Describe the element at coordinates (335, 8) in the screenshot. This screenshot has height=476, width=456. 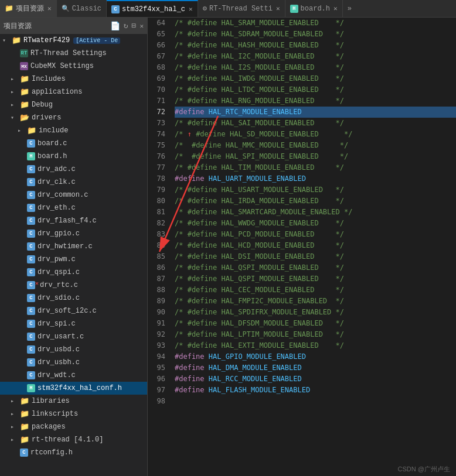
I see `tab-board-close-icon: ✕` at that location.